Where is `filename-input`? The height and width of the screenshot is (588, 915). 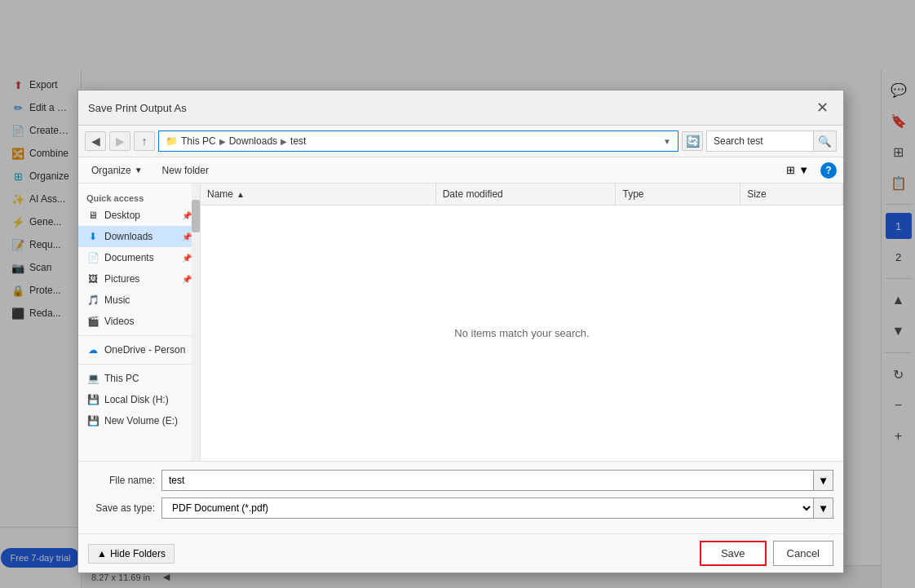 filename-input is located at coordinates (488, 480).